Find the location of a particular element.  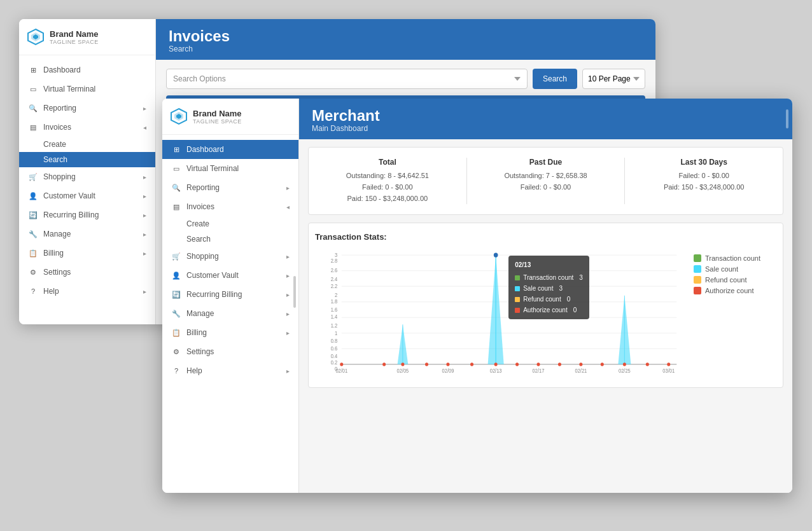

sidebar-item-settings-back: ⚙ Settings is located at coordinates (87, 272).